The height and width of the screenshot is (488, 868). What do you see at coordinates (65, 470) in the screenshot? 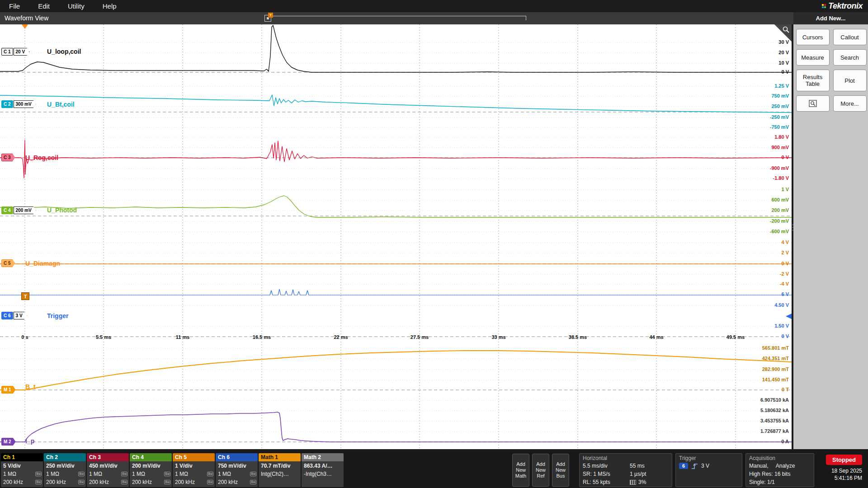
I see `channel-card-ch-2: Ch 2250 mV/div1 MΩBw200 kHzBw` at bounding box center [65, 470].